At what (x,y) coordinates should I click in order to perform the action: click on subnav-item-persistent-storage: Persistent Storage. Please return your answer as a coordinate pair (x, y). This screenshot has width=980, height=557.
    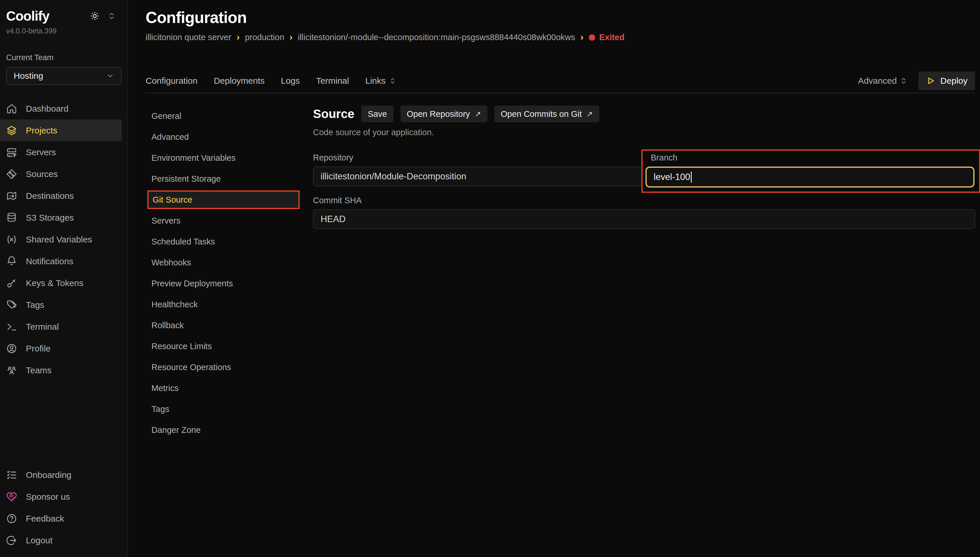
    Looking at the image, I should click on (229, 179).